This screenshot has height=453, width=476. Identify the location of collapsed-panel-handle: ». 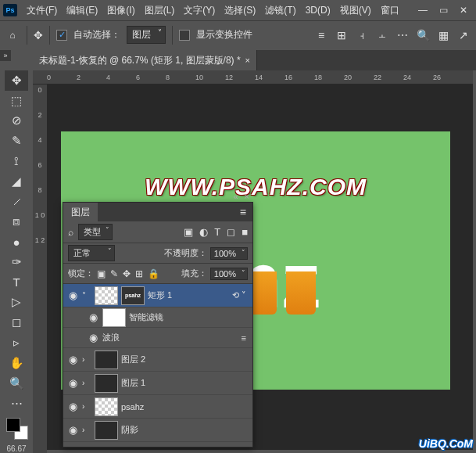
(5, 56).